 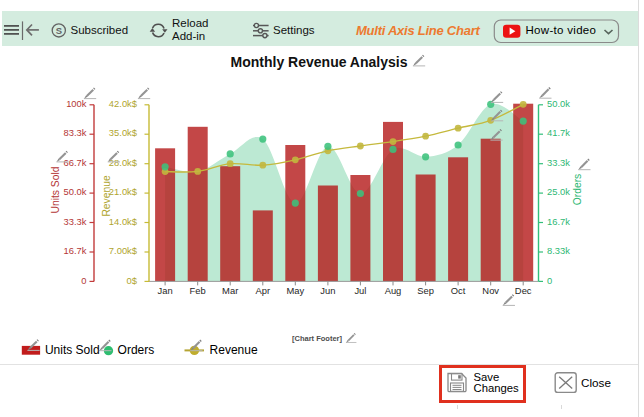 I want to click on svg-text: Revenue, so click(x=106, y=196).